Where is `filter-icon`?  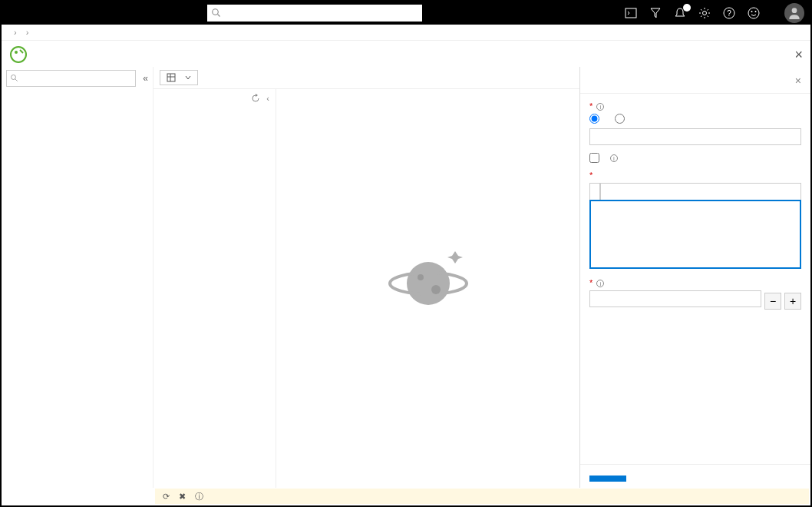
filter-icon is located at coordinates (655, 13).